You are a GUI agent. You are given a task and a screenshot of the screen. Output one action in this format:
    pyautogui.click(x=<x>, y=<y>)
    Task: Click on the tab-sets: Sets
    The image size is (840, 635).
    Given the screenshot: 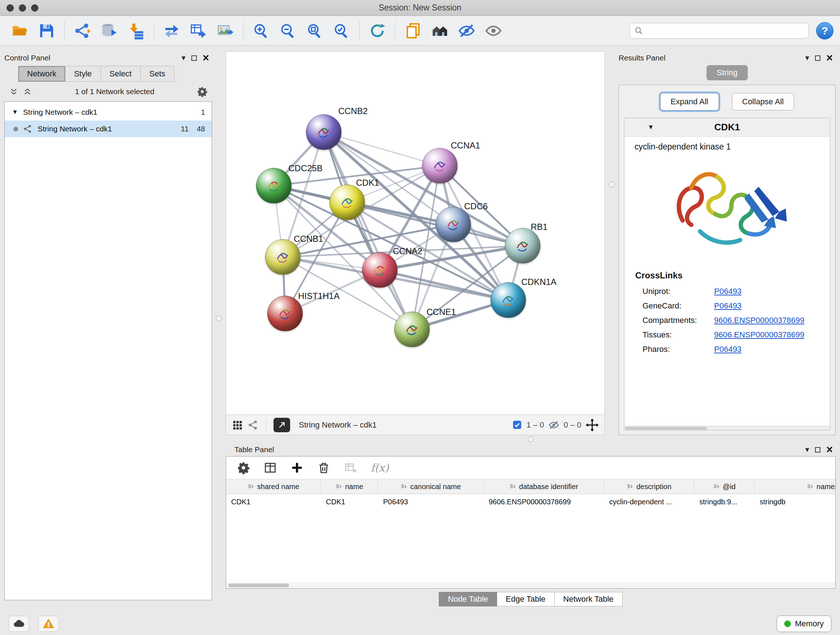 What is the action you would take?
    pyautogui.click(x=158, y=74)
    